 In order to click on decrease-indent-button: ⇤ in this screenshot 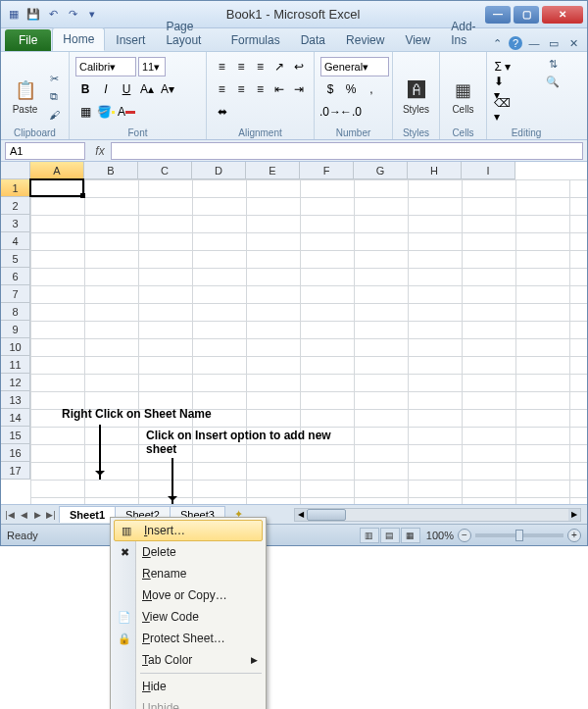, I will do `click(280, 89)`.